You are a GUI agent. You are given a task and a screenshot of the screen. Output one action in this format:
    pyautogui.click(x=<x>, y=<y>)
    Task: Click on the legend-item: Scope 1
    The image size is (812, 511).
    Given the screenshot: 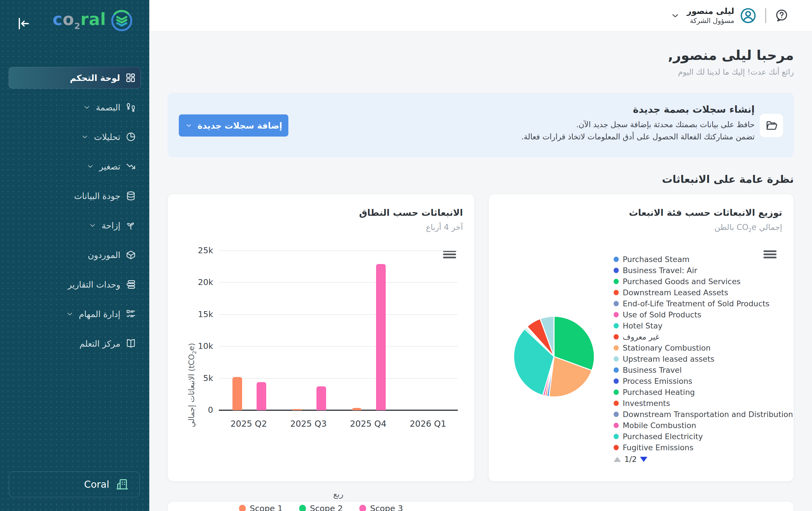 What is the action you would take?
    pyautogui.click(x=261, y=507)
    